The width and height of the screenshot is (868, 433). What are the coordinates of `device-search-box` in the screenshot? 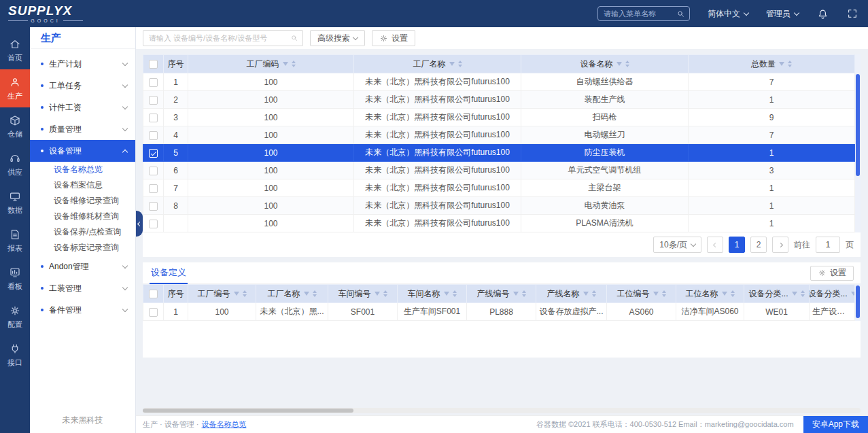 It's located at (223, 38).